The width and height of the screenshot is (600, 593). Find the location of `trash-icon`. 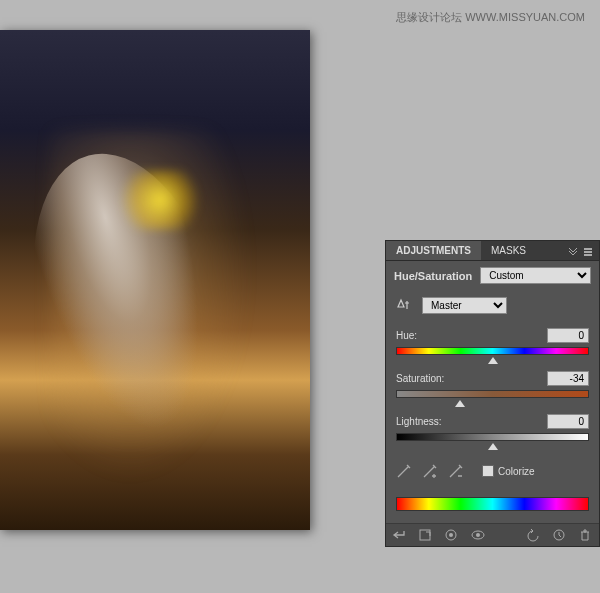

trash-icon is located at coordinates (585, 535).